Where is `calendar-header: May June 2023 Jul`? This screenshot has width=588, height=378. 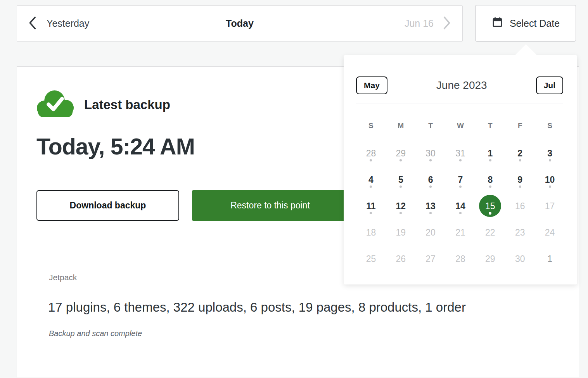 calendar-header: May June 2023 Jul is located at coordinates (460, 85).